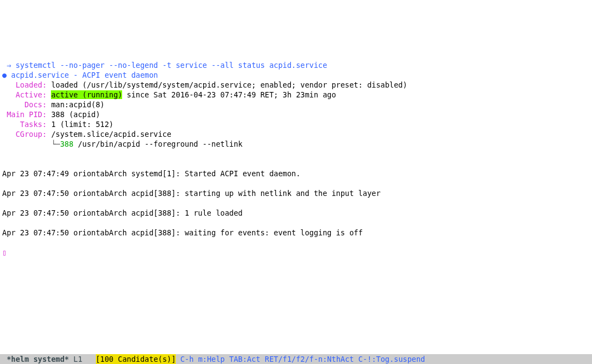  Describe the element at coordinates (67, 144) in the screenshot. I see `cgroup-pid: 388` at that location.